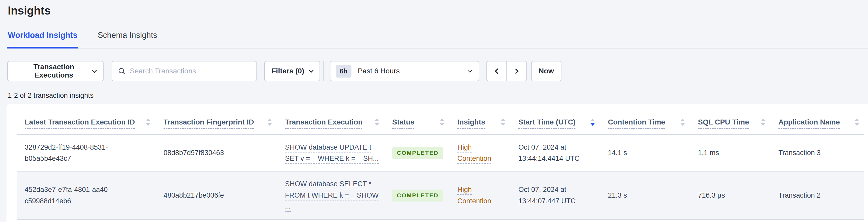 The image size is (868, 222). Describe the element at coordinates (438, 71) in the screenshot. I see `toolbar: Transaction Executions Filters (0) 6h Pa…` at that location.